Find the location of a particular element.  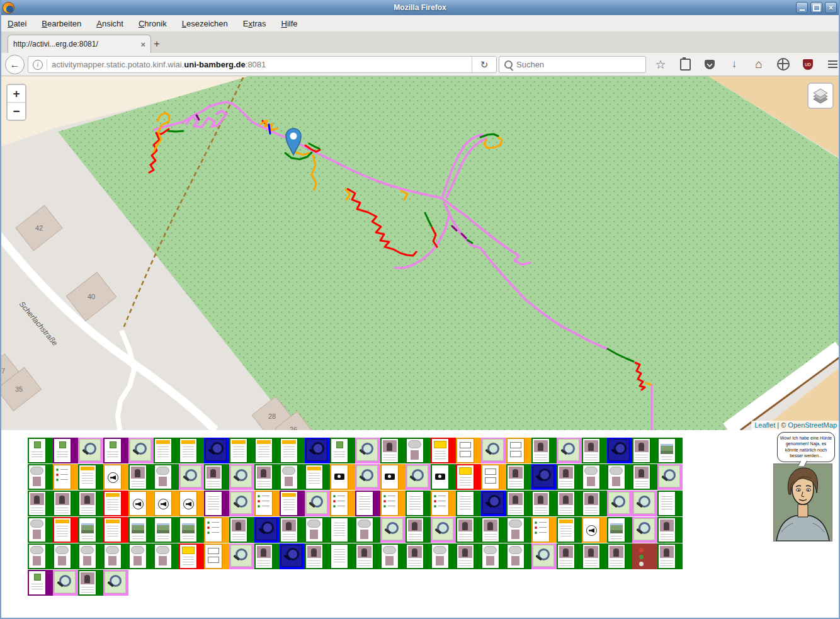

menu-lesezeichen: Lesezeichen is located at coordinates (205, 24).